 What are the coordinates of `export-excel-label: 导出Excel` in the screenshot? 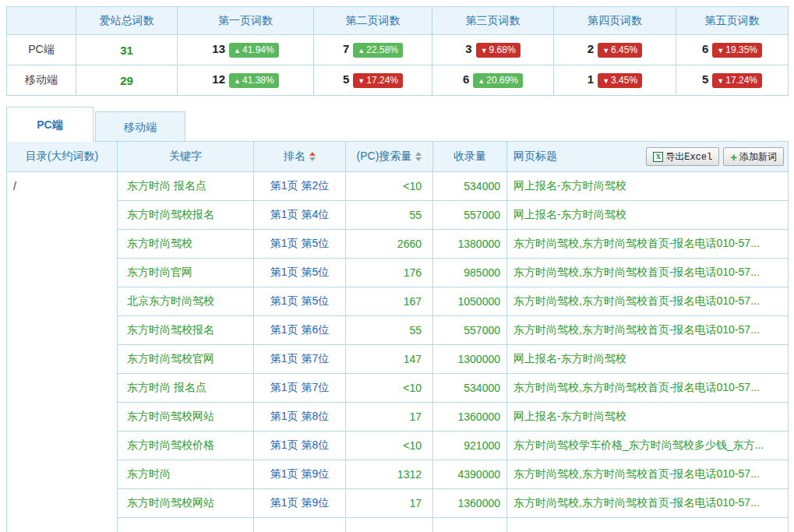 It's located at (689, 157).